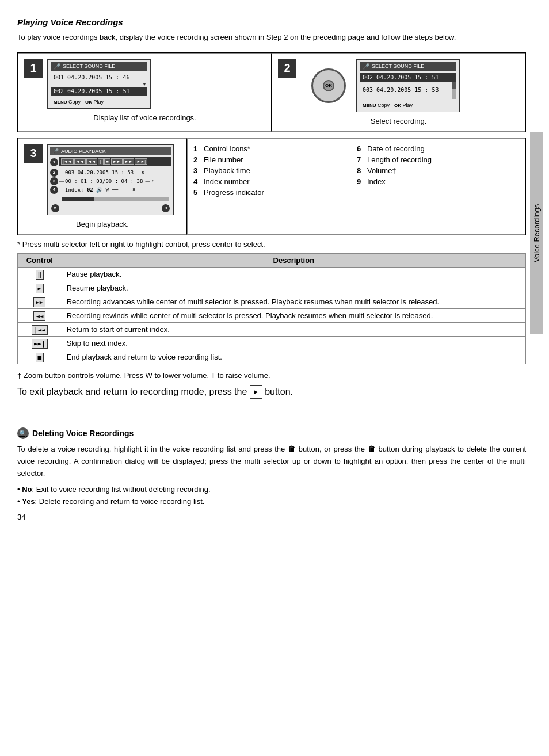 This screenshot has height=756, width=549. I want to click on btn-rewind2: ◄◄, so click(92, 161).